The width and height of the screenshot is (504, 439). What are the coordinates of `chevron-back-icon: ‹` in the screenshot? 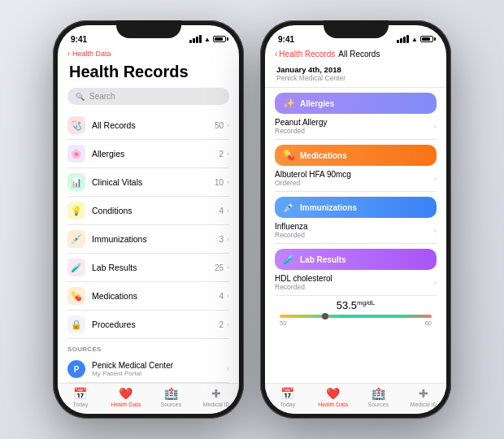 It's located at (68, 54).